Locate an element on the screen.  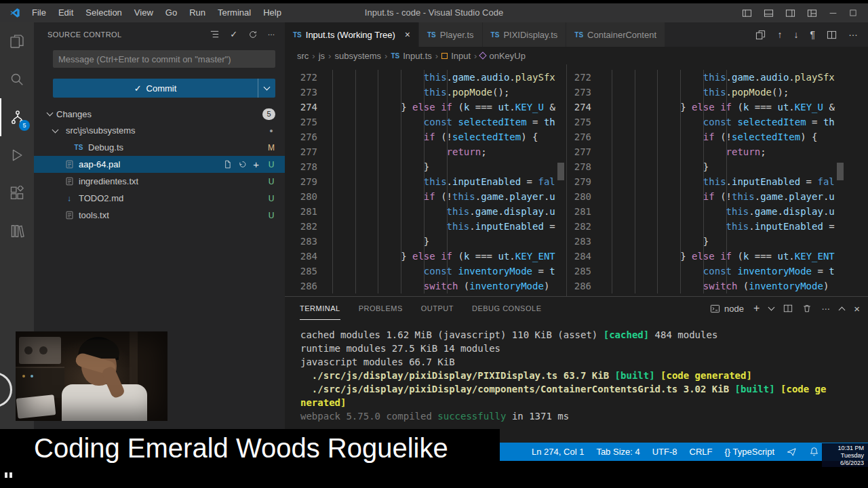
status-language: {} TypeScript is located at coordinates (750, 451).